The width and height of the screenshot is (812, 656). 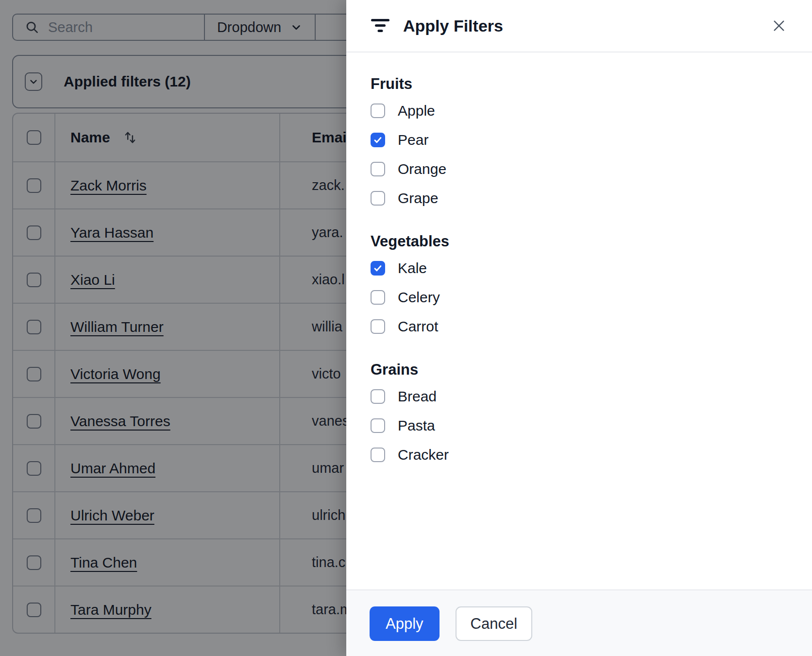 I want to click on checkbox-pasta, so click(x=378, y=426).